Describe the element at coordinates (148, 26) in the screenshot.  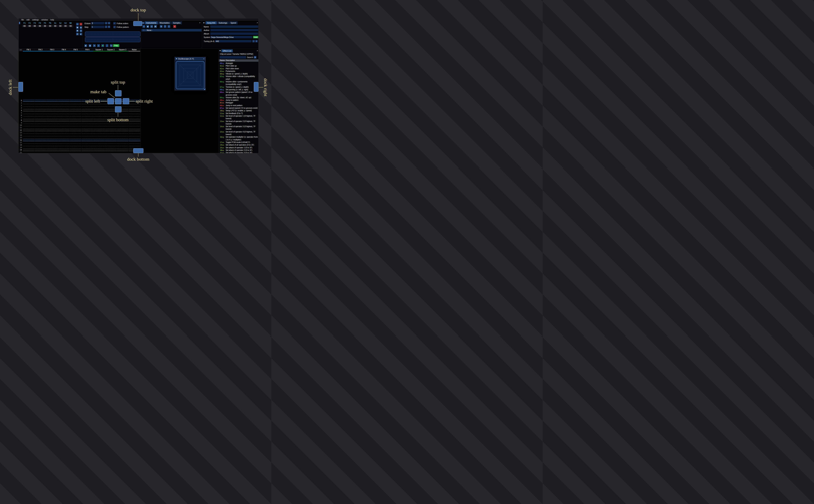
I see `duplicate-instrument-button: ▣` at that location.